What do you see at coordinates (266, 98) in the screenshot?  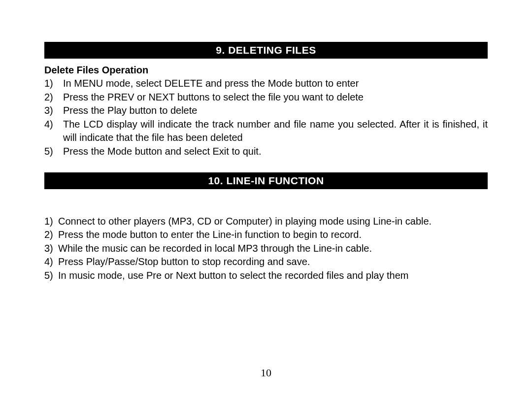 I see `list-item: 2) Press the PREV or NEXT buttons to sel…` at bounding box center [266, 98].